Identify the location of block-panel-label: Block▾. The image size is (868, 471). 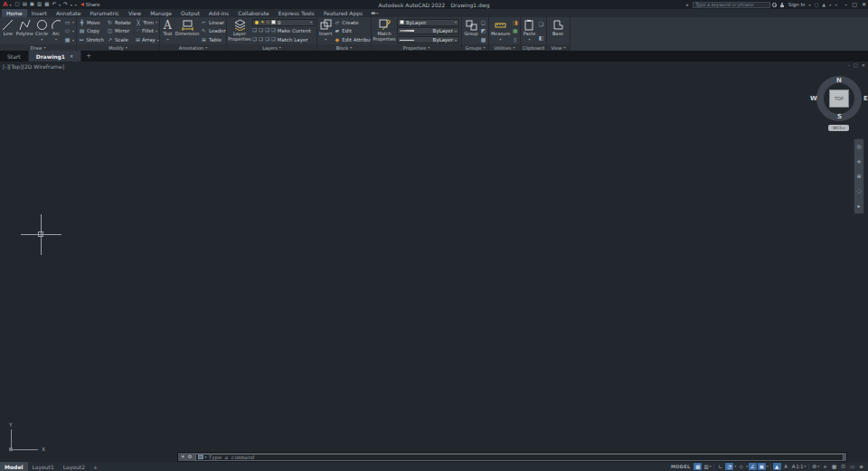
(344, 47).